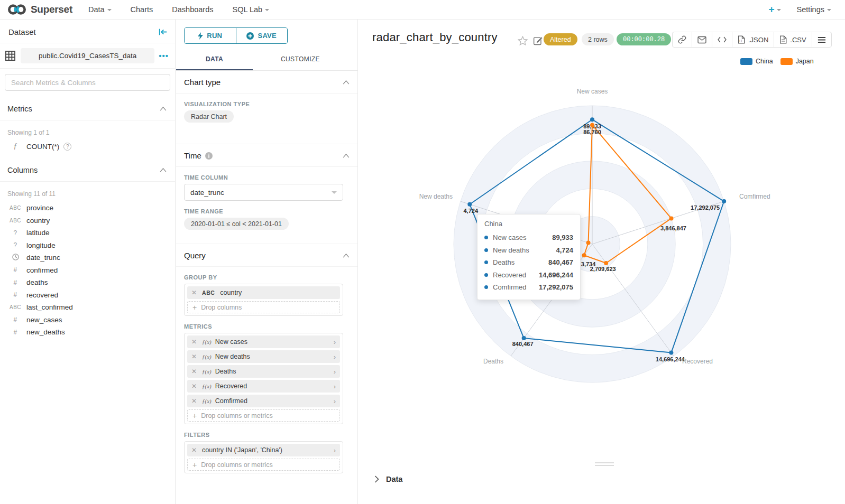 The width and height of the screenshot is (845, 504). I want to click on metric-pill: ✕ƒ(x)Comfirmed›, so click(263, 401).